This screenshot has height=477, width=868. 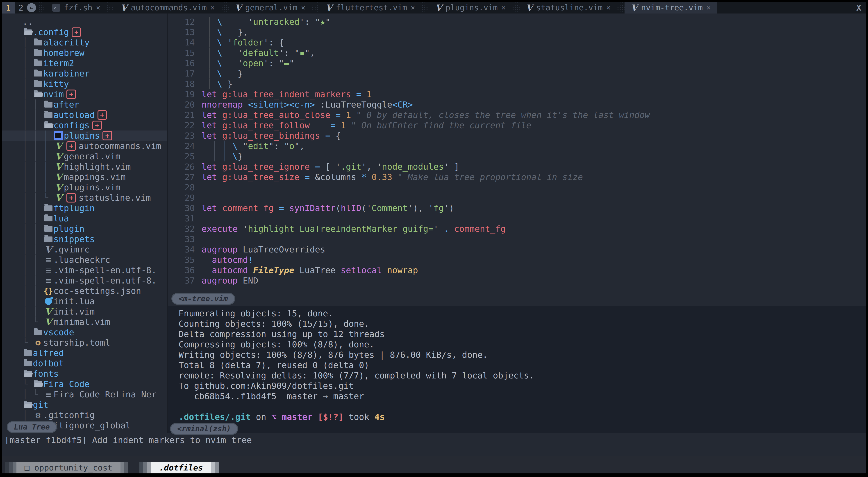 What do you see at coordinates (84, 22) in the screenshot?
I see `tree-row-..: ..` at bounding box center [84, 22].